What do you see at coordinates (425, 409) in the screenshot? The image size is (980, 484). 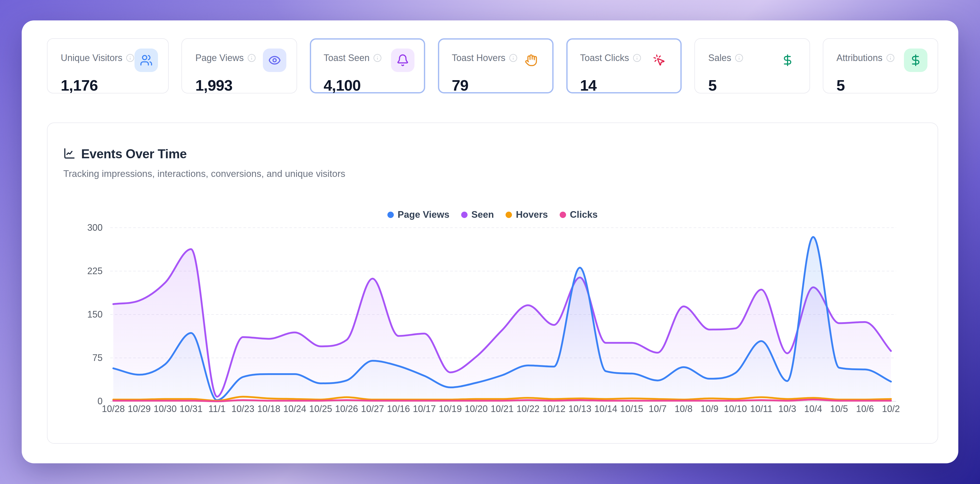 I see `x-axis-tick: 10/17` at bounding box center [425, 409].